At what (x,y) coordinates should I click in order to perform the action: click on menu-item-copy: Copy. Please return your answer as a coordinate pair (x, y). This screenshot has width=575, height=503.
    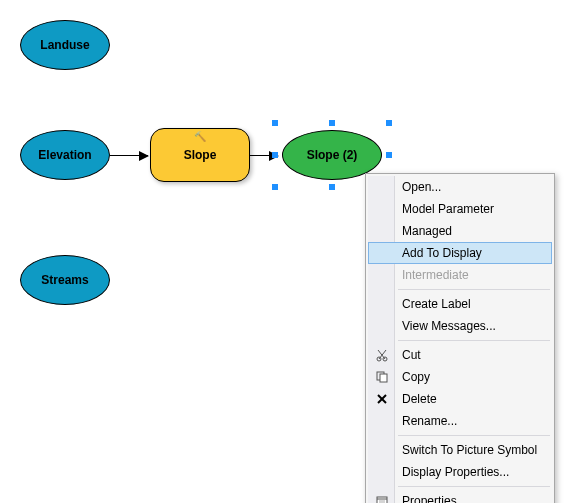
    Looking at the image, I should click on (460, 377).